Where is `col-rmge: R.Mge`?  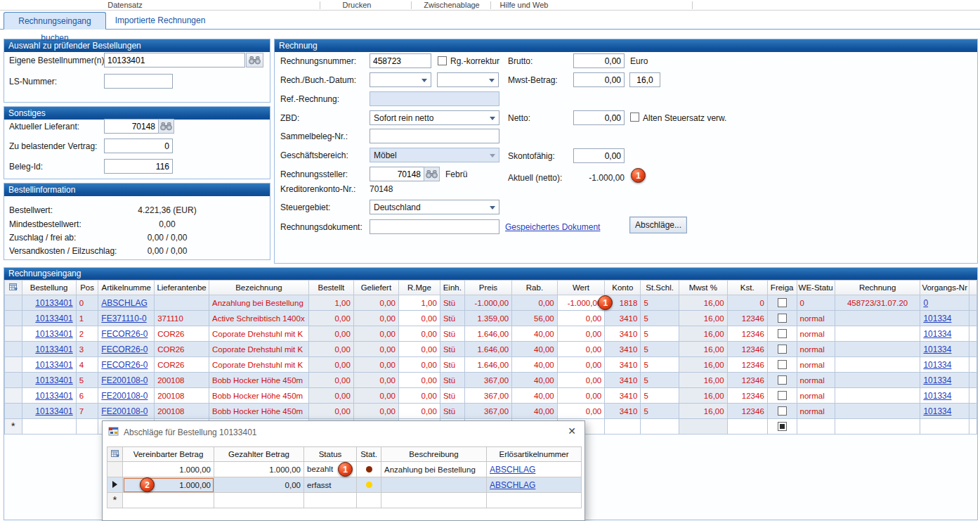 col-rmge: R.Mge is located at coordinates (419, 288).